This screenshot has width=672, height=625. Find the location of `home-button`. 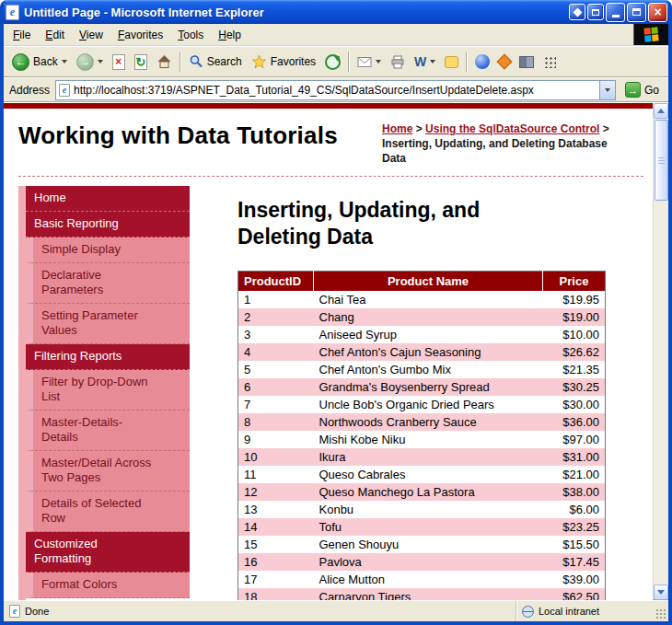

home-button is located at coordinates (164, 62).